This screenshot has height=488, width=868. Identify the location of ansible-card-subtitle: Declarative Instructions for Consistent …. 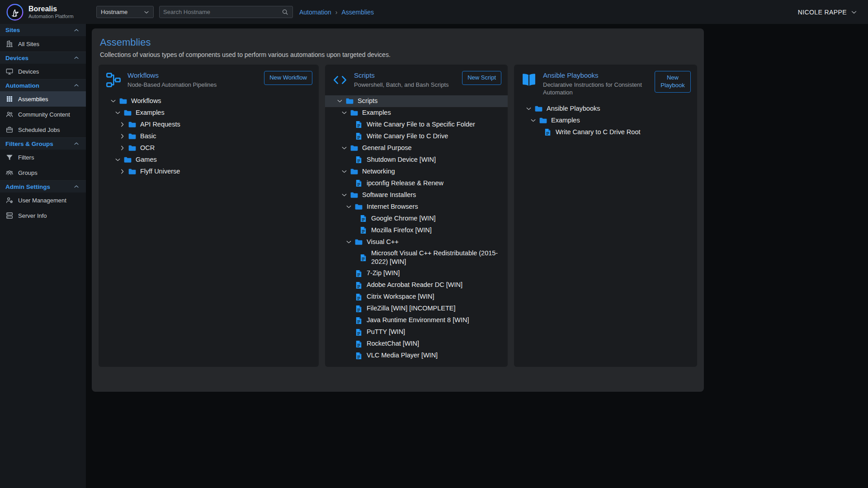
(594, 89).